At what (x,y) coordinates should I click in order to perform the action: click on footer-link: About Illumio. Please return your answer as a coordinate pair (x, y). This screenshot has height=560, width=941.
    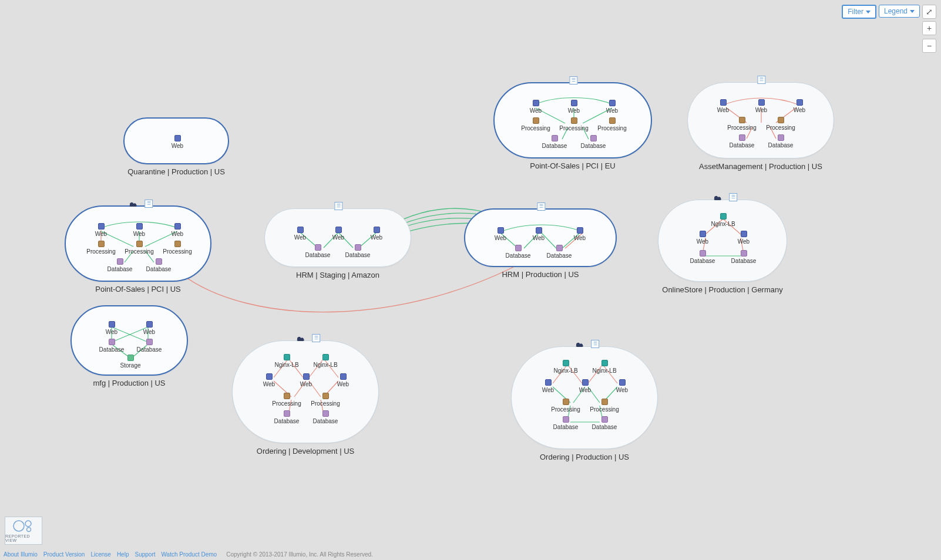
    Looking at the image, I should click on (21, 554).